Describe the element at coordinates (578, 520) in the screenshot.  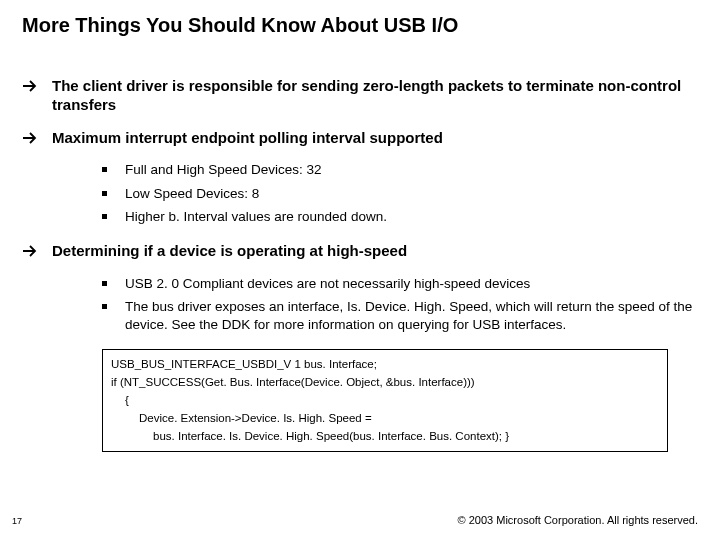
I see `copyright-text: © 2003 Microsoft Corporation. All rights…` at that location.